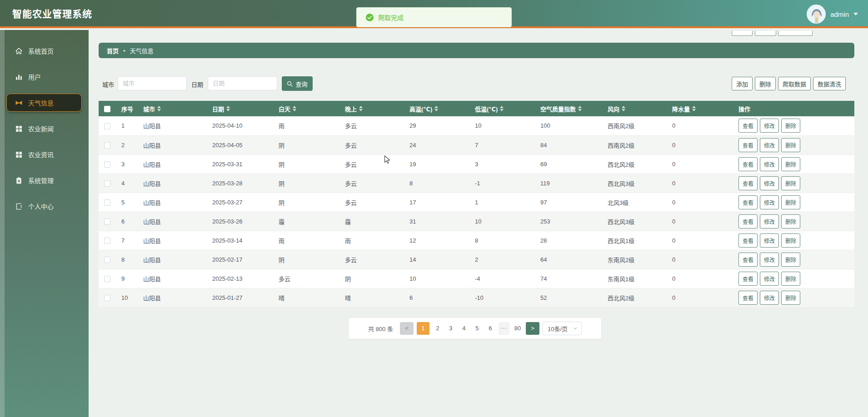 This screenshot has width=868, height=417. I want to click on page-button-2: 2, so click(438, 328).